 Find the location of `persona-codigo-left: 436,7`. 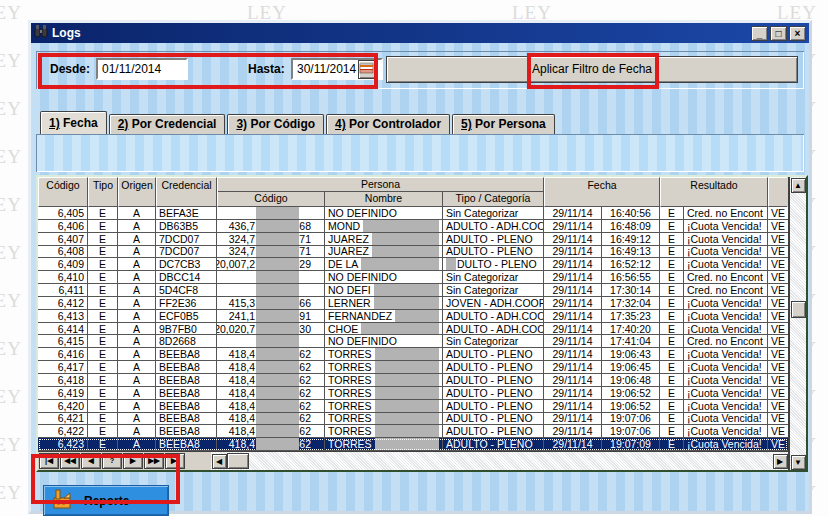

persona-codigo-left: 436,7 is located at coordinates (236, 226).